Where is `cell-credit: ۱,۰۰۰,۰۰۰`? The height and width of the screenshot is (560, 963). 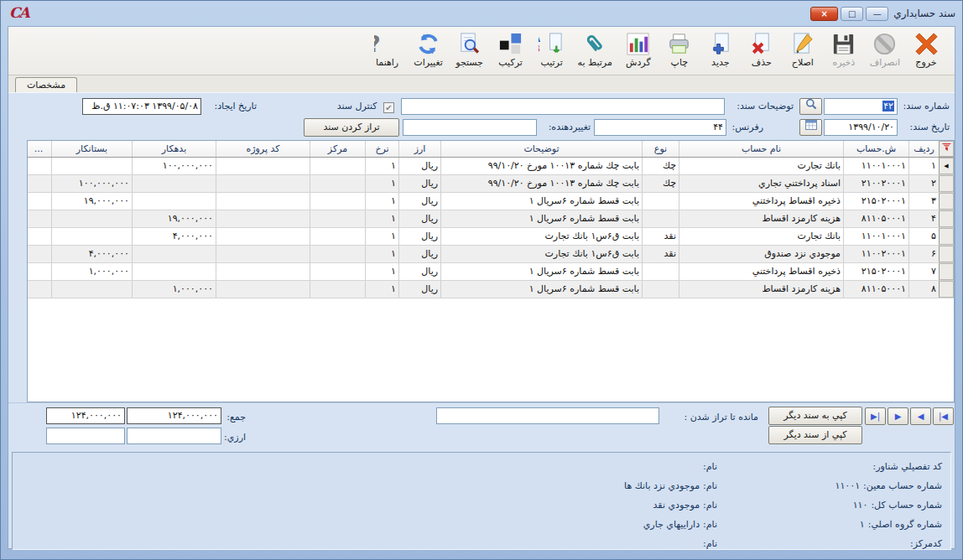
cell-credit: ۱,۰۰۰,۰۰۰ is located at coordinates (91, 272).